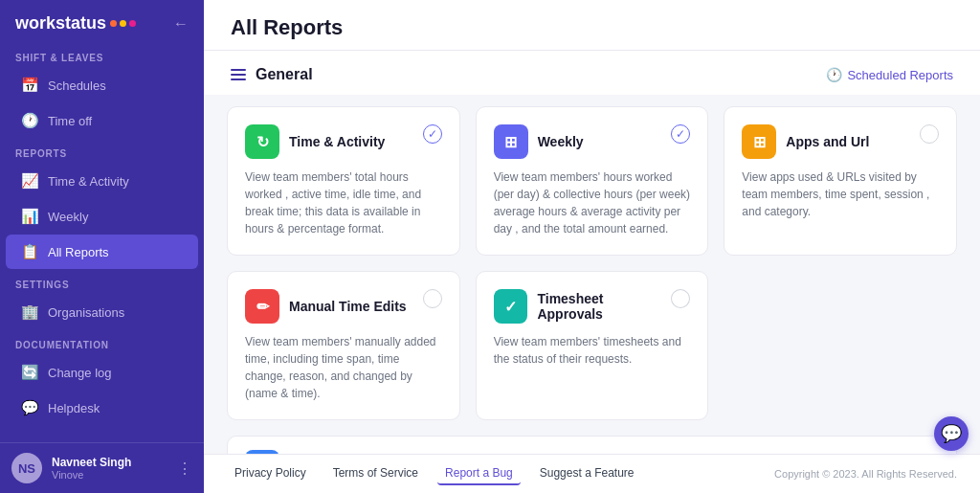 This screenshot has width=980, height=493. What do you see at coordinates (840, 194) in the screenshot?
I see `card-desc-apps-url-card: View apps used & URLs visited by team me…` at bounding box center [840, 194].